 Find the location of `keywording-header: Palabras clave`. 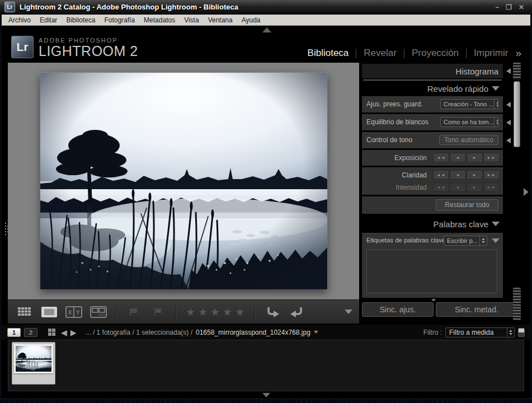

keywording-header: Palabras clave is located at coordinates (432, 224).